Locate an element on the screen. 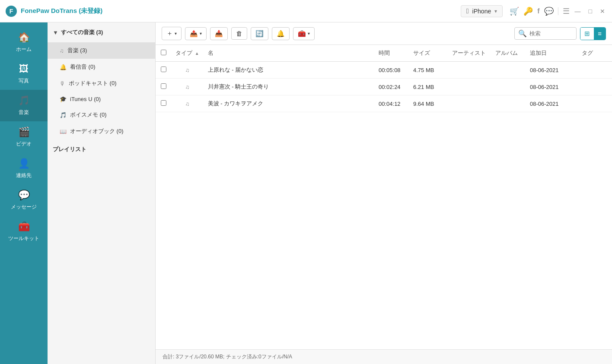  category-audiobook: 📖 オーディオブック (0) is located at coordinates (101, 131).